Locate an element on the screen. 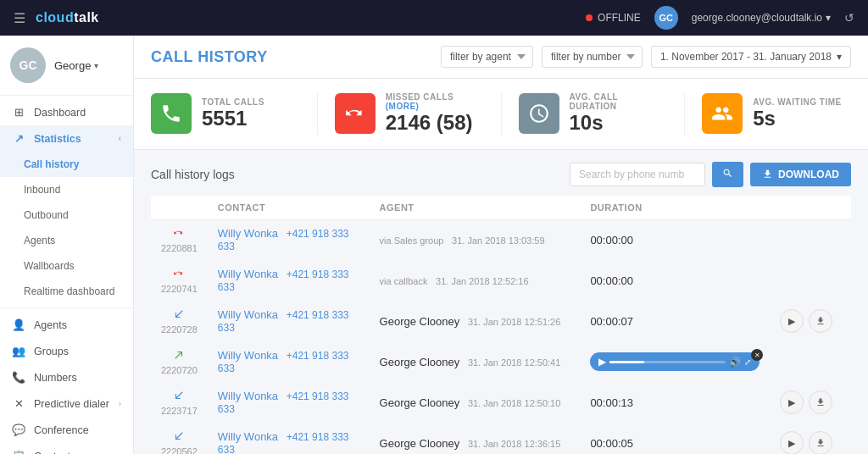 The width and height of the screenshot is (868, 454). more-link: (MORE) is located at coordinates (403, 107).